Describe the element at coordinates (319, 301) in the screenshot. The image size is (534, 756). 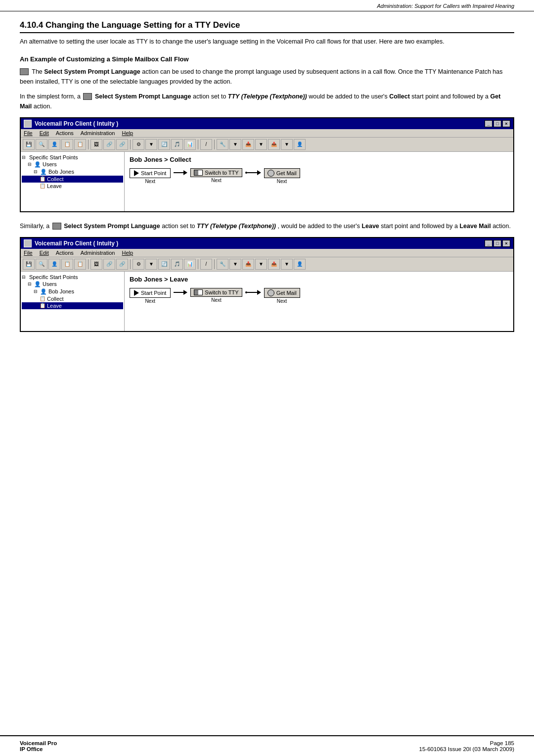
I see `vm-right-panel-2: Bob Jones > Leave Start Point Next` at that location.